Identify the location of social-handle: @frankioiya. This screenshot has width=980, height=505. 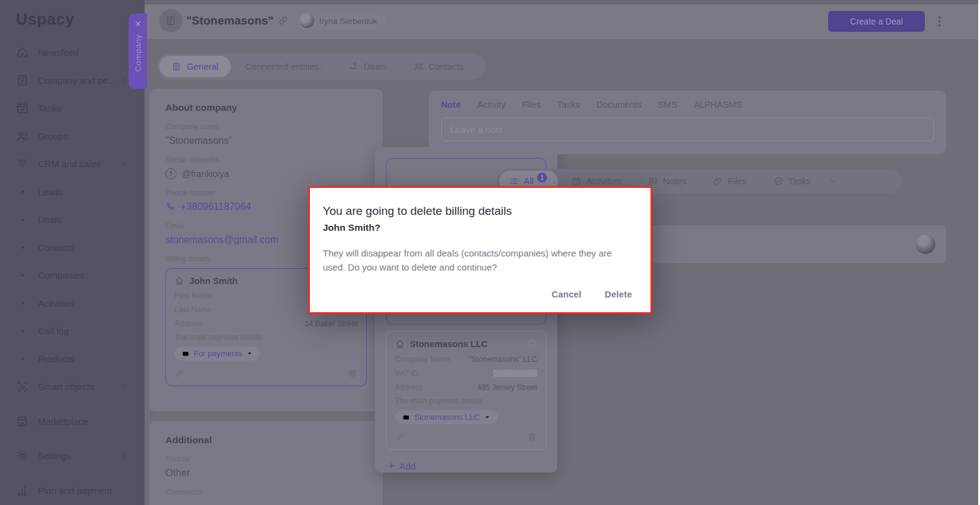
(206, 174).